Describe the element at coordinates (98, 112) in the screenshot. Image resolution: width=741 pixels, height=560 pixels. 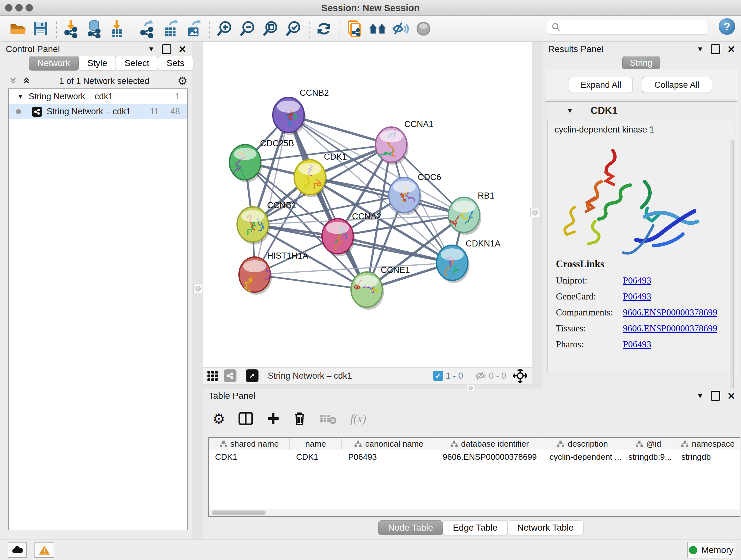
I see `network-row-selected: String Network – cdk1 11 48` at that location.